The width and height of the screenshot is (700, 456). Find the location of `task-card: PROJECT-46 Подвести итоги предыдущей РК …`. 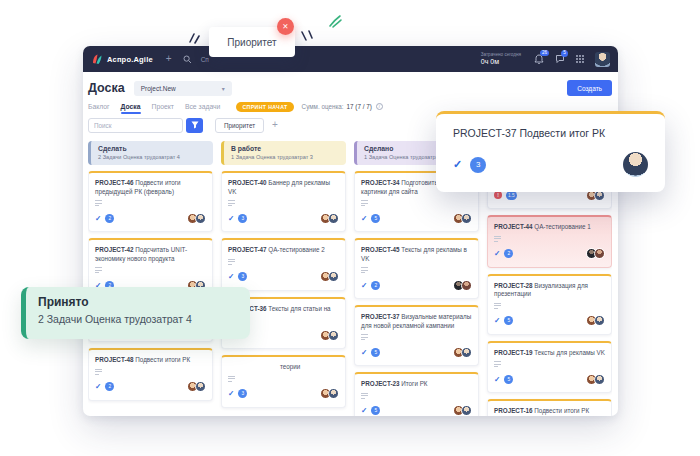

task-card: PROJECT-46 Подвести итоги предыдущей РК … is located at coordinates (150, 202).